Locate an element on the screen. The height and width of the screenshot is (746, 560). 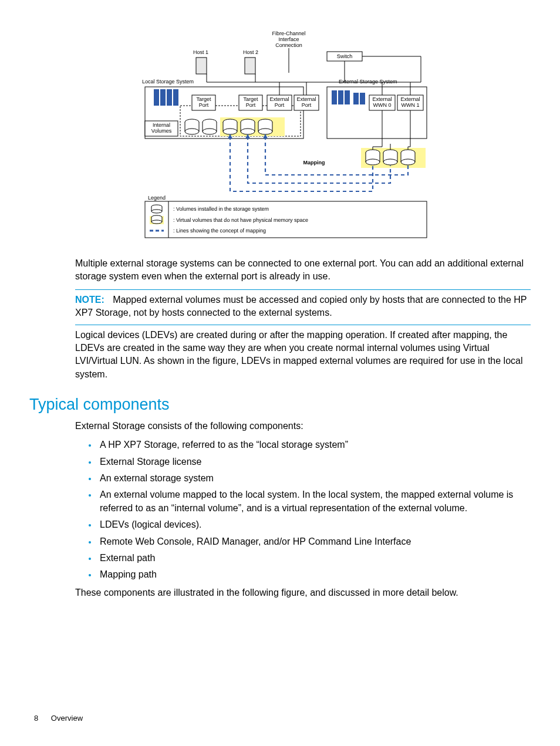
svg-text: WWN 0 is located at coordinates (383, 105).